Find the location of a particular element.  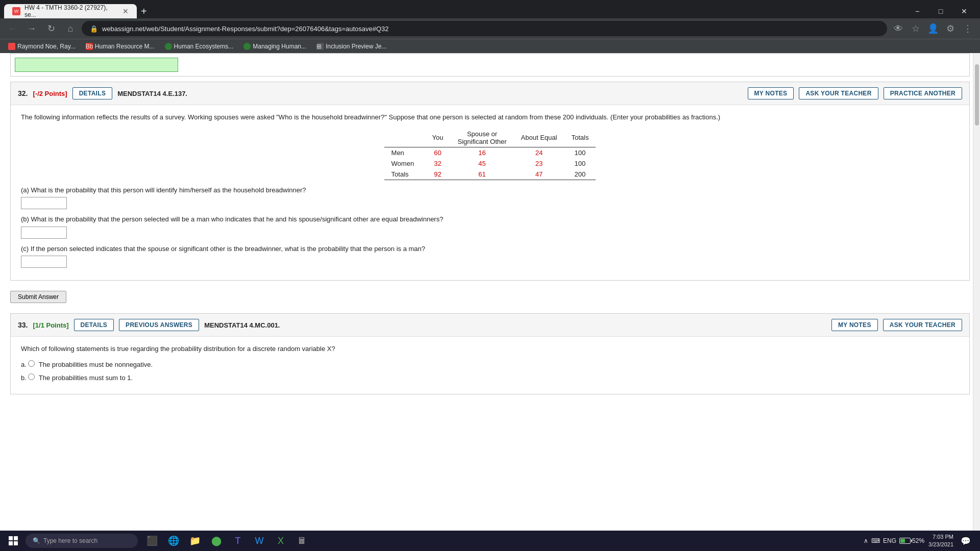

address-bar: 🔒 webassign.net/web/Student/Assignment-R… is located at coordinates (484, 29).